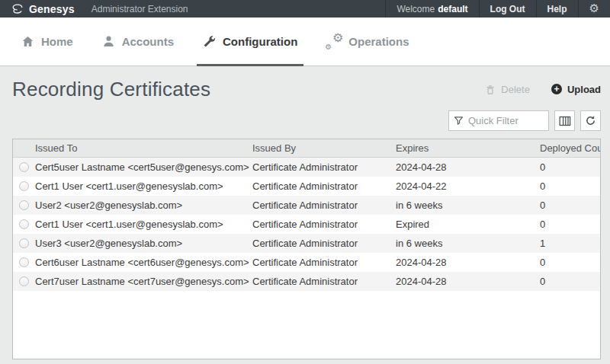  What do you see at coordinates (506, 120) in the screenshot?
I see `quick-filter-input` at bounding box center [506, 120].